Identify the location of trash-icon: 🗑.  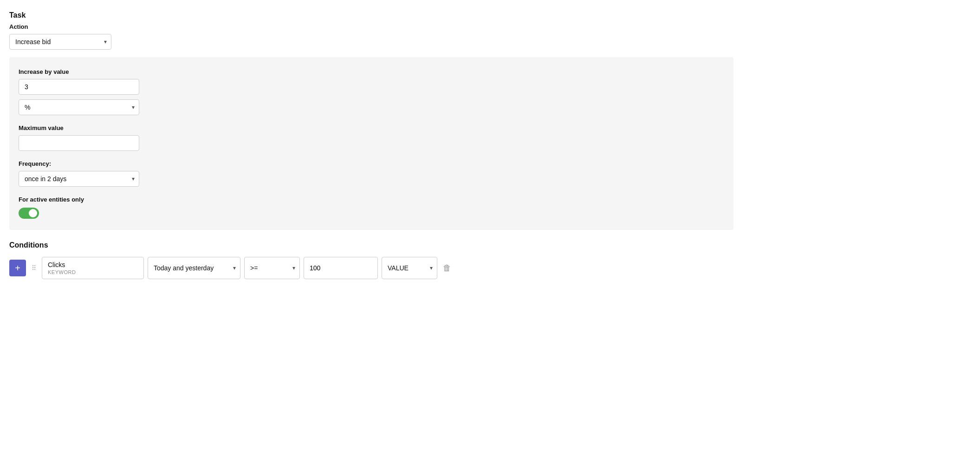
(447, 268).